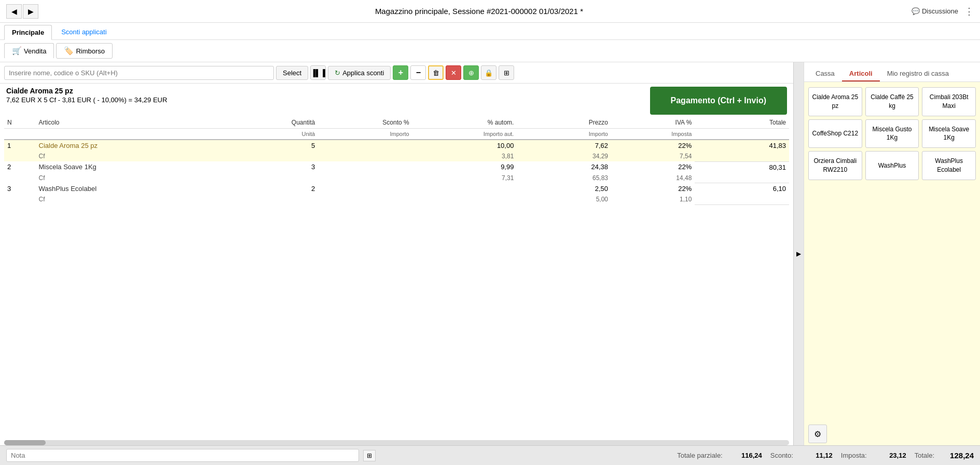  I want to click on col-header-articolo: Articolo, so click(130, 122).